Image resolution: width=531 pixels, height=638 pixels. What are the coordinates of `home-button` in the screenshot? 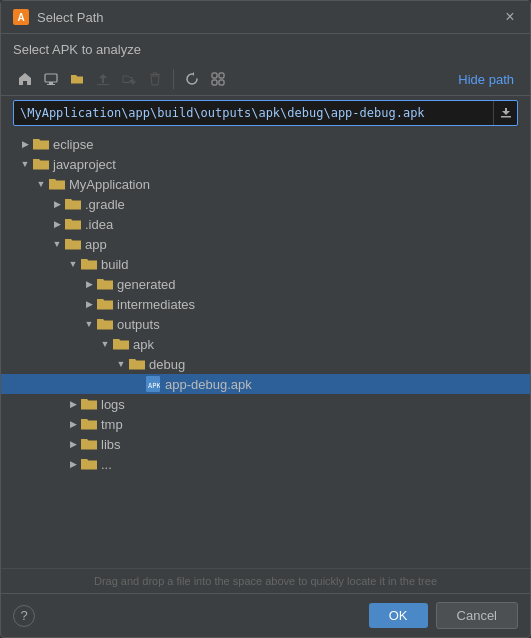 It's located at (25, 79).